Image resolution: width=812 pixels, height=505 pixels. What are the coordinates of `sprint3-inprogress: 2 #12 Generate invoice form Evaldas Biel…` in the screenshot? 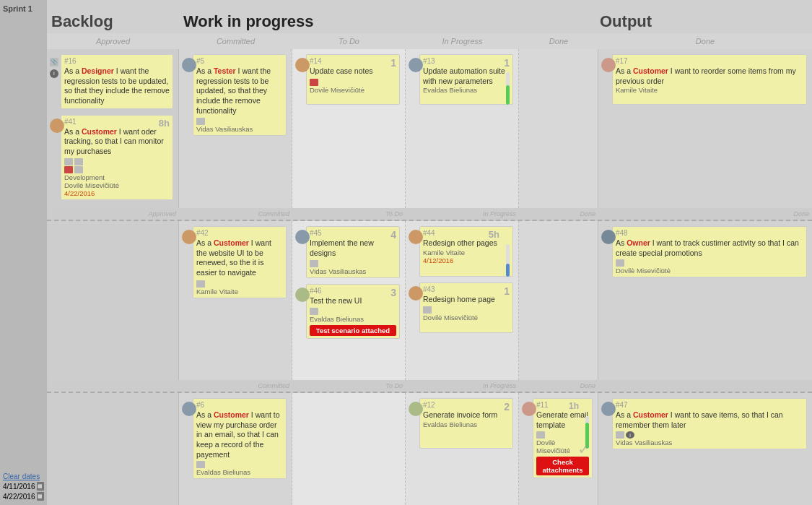 It's located at (462, 449).